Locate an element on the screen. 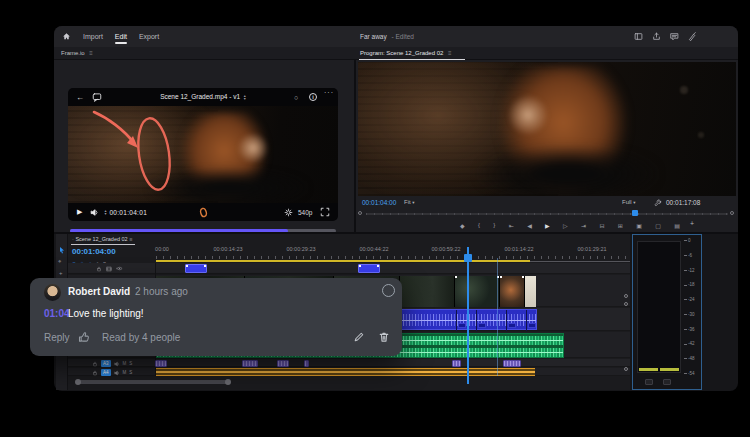 The height and width of the screenshot is (437, 750). timecode-stepper-icon: ▴▾ is located at coordinates (105, 212).